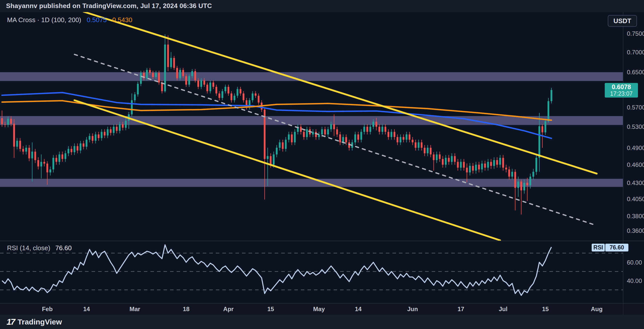  What do you see at coordinates (635, 165) in the screenshot?
I see `svg-text: 0.4600` at bounding box center [635, 165].